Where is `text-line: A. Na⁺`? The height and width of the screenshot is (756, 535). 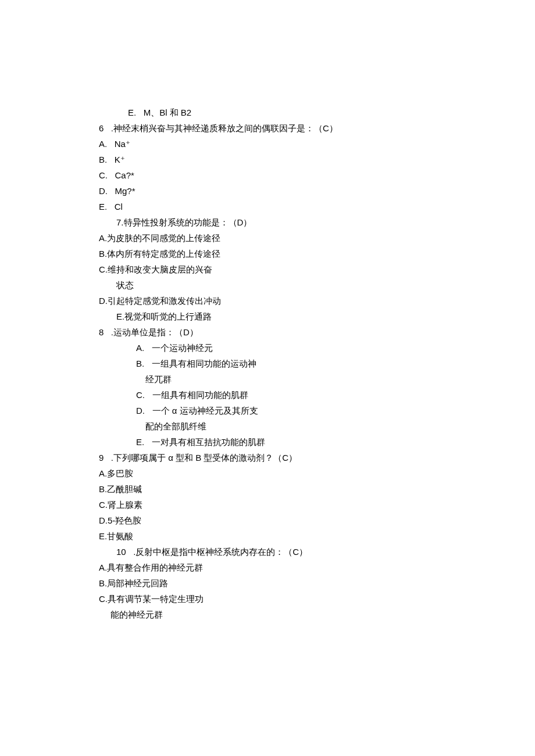 text-line: A. Na⁺ is located at coordinates (279, 144).